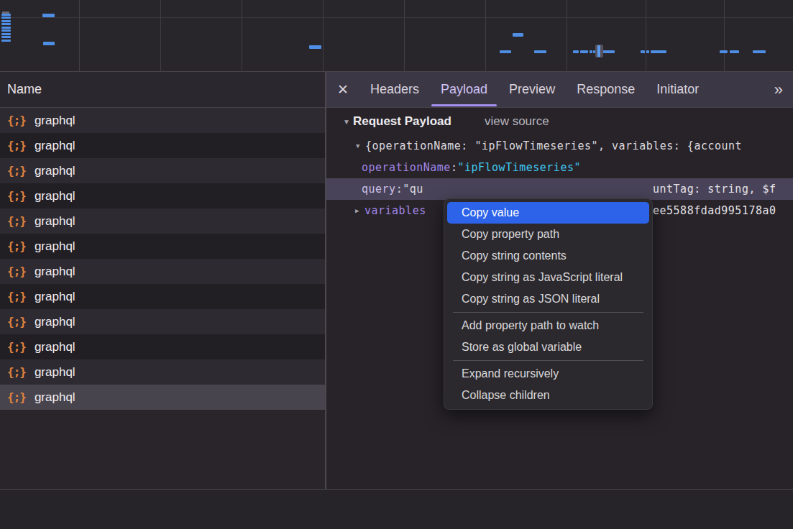 This screenshot has width=798, height=532. What do you see at coordinates (343, 89) in the screenshot?
I see `close-icon: ✕` at bounding box center [343, 89].